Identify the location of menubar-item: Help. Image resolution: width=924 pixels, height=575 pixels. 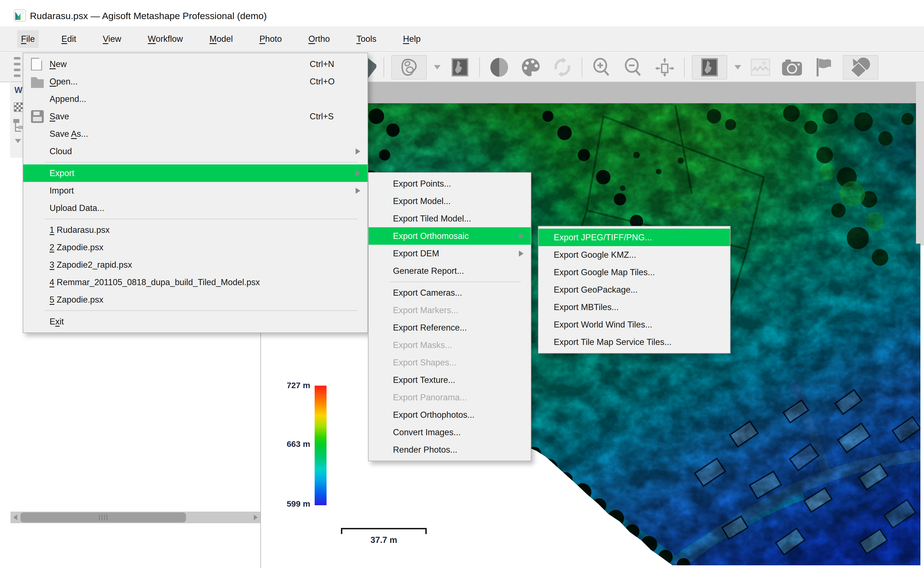
(412, 39).